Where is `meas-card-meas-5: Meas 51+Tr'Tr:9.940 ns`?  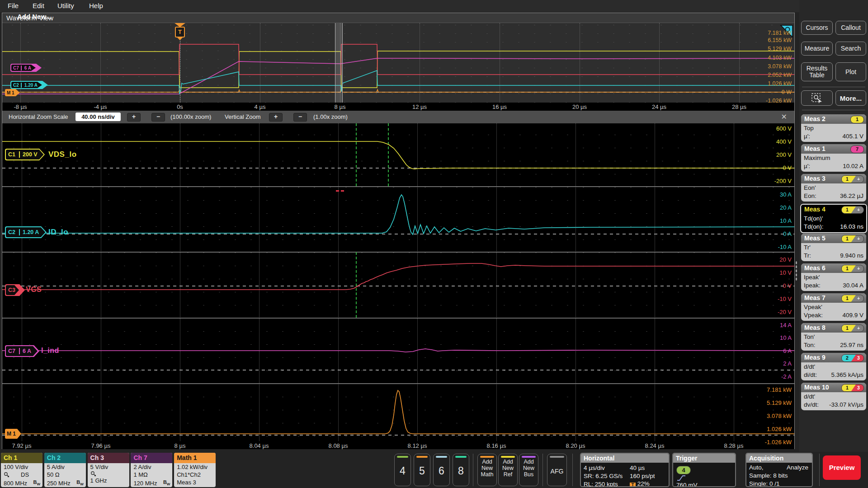
meas-card-meas-5: Meas 51+Tr'Tr:9.940 ns is located at coordinates (834, 248).